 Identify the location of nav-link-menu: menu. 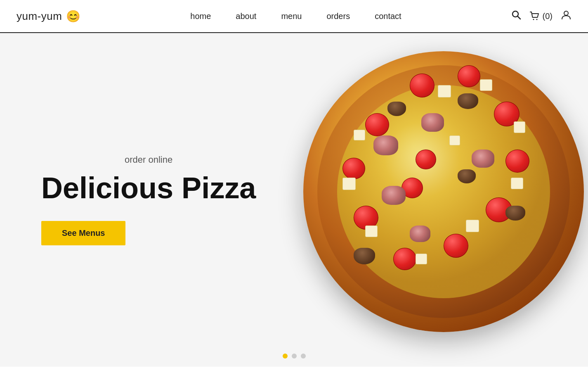
(291, 16).